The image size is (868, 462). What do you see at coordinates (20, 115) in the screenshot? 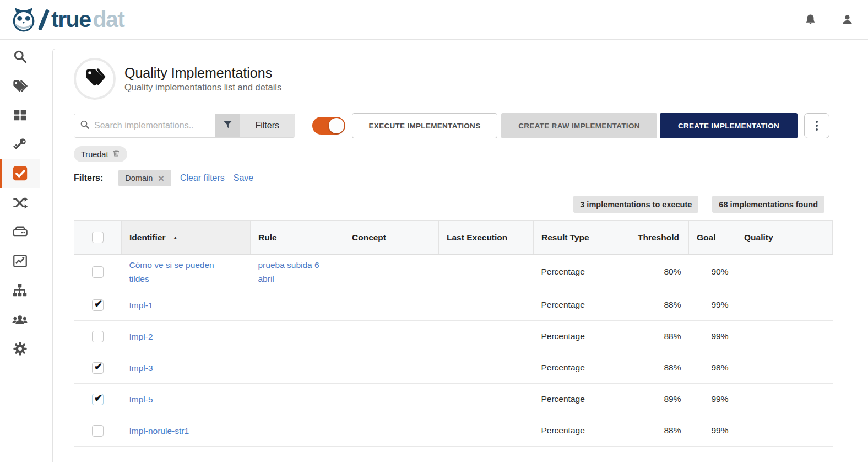
I see `sidebar-item-dashboard` at bounding box center [20, 115].